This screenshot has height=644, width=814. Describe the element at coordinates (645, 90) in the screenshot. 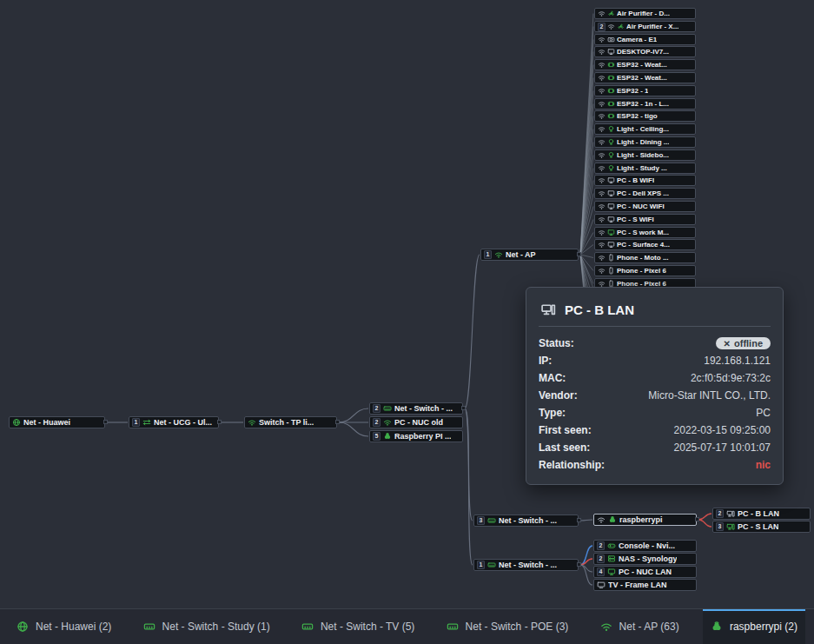

I see `node-esp32-1: ESP32 - 1` at that location.